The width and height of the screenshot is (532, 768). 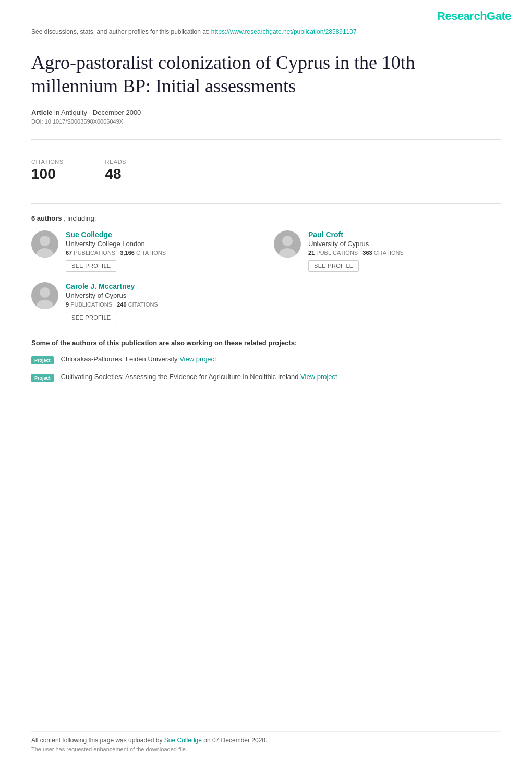 I want to click on project-text-content-1: Cultivating Societies: Assessing the Evi…, so click(x=181, y=376).